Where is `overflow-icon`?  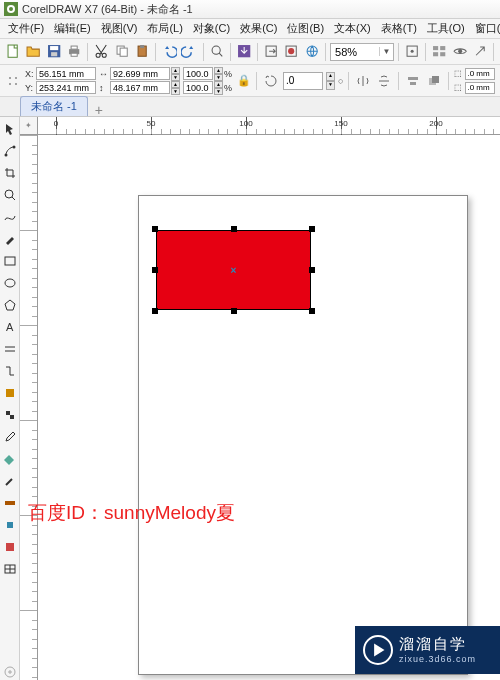 overflow-icon is located at coordinates (10, 672).